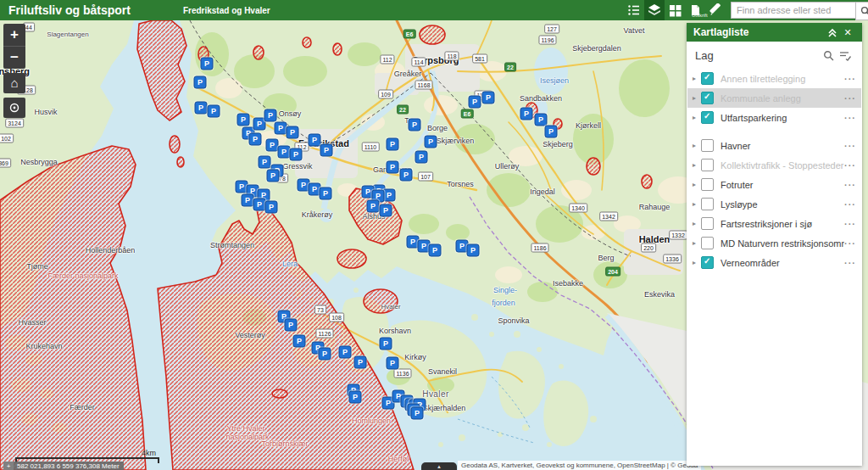  I want to click on layer-row: ▸ Lysløype ···, so click(775, 204).